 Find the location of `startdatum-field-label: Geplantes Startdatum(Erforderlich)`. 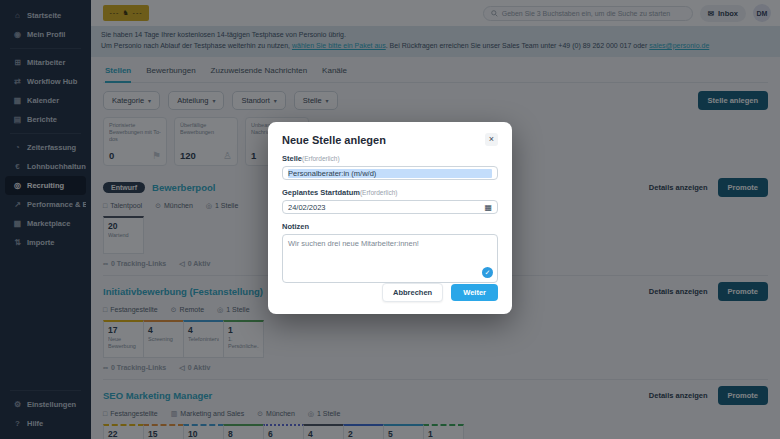

startdatum-field-label: Geplantes Startdatum(Erforderlich) is located at coordinates (390, 192).